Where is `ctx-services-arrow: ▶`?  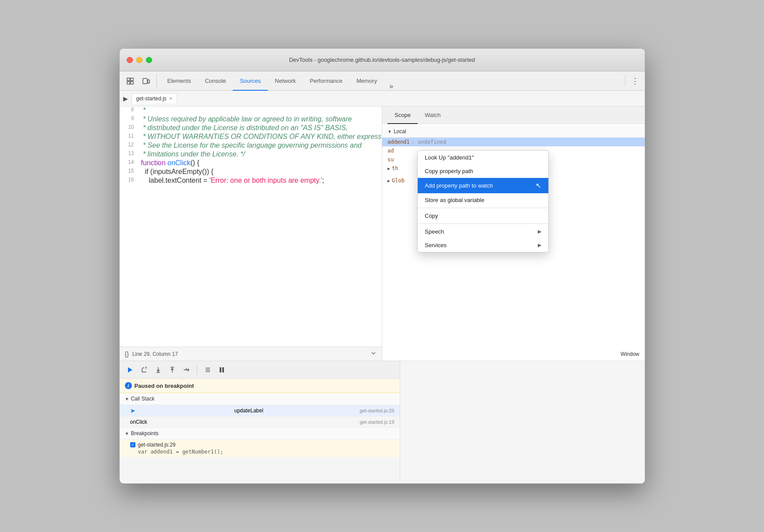
ctx-services-arrow: ▶ is located at coordinates (540, 245).